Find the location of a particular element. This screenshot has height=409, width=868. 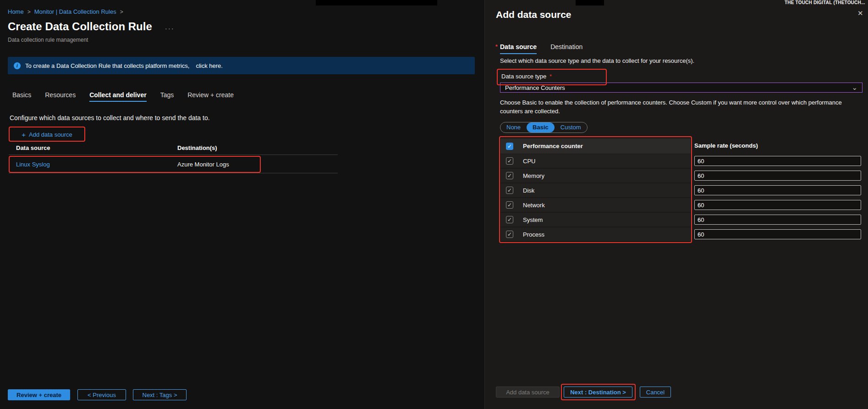

cancel-button: Cancel is located at coordinates (655, 392).